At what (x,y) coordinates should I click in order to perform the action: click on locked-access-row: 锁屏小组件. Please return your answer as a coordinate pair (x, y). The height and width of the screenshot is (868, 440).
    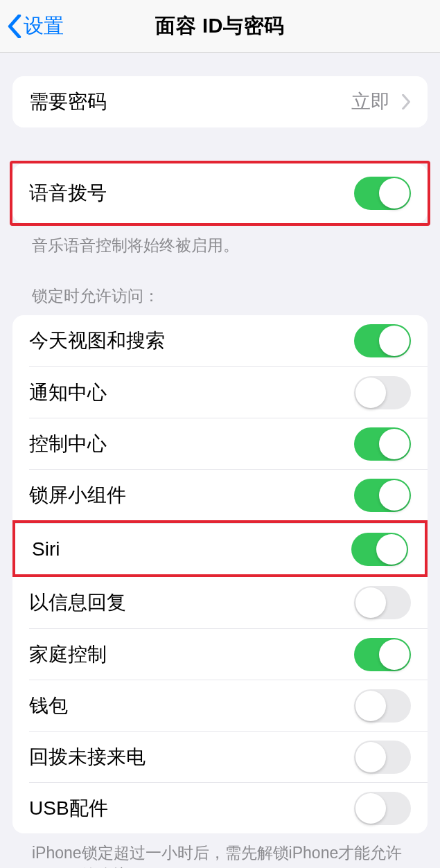
    Looking at the image, I should click on (229, 495).